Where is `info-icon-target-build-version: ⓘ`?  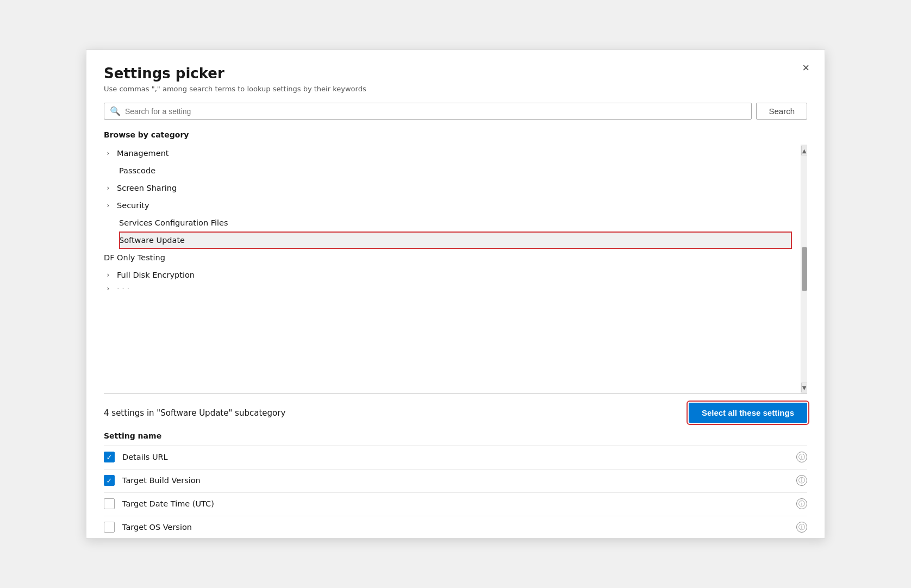
info-icon-target-build-version: ⓘ is located at coordinates (802, 480).